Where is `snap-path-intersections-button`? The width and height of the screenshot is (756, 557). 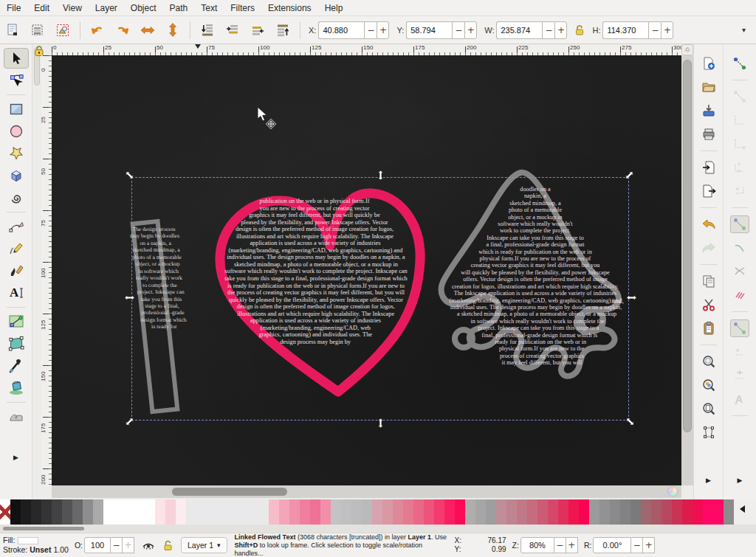 snap-path-intersections-button is located at coordinates (740, 271).